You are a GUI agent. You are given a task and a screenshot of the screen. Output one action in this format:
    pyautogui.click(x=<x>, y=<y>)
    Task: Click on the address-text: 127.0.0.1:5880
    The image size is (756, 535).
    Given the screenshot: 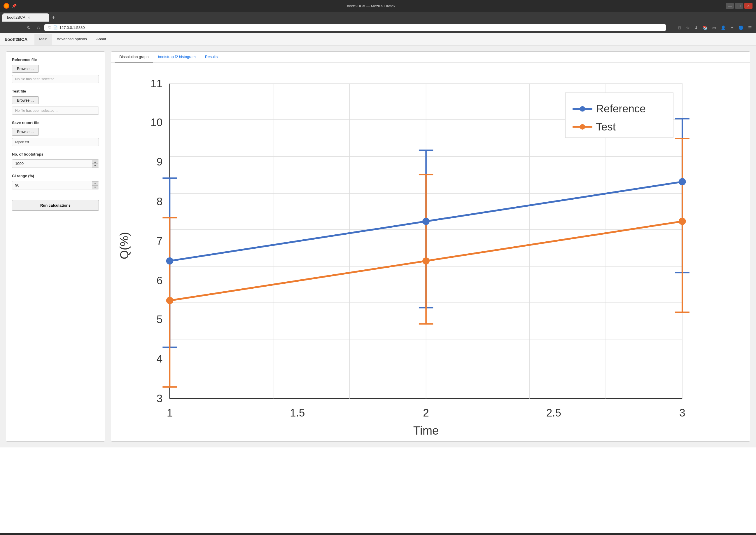 What is the action you would take?
    pyautogui.click(x=72, y=28)
    